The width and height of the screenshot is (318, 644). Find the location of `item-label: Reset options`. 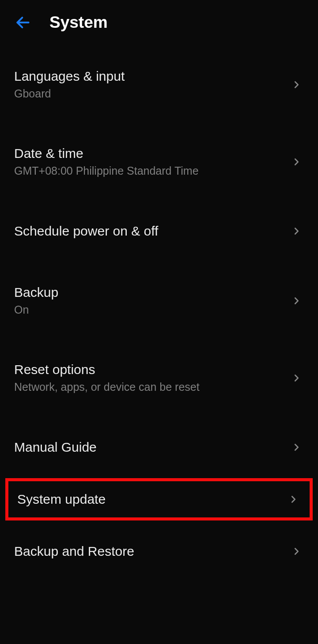

item-label: Reset options is located at coordinates (153, 370).